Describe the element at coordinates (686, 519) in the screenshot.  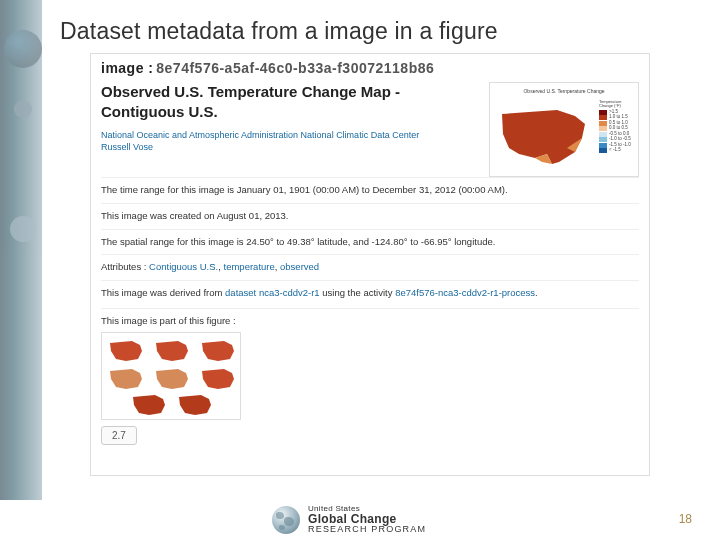
I see `page-number: 18` at that location.